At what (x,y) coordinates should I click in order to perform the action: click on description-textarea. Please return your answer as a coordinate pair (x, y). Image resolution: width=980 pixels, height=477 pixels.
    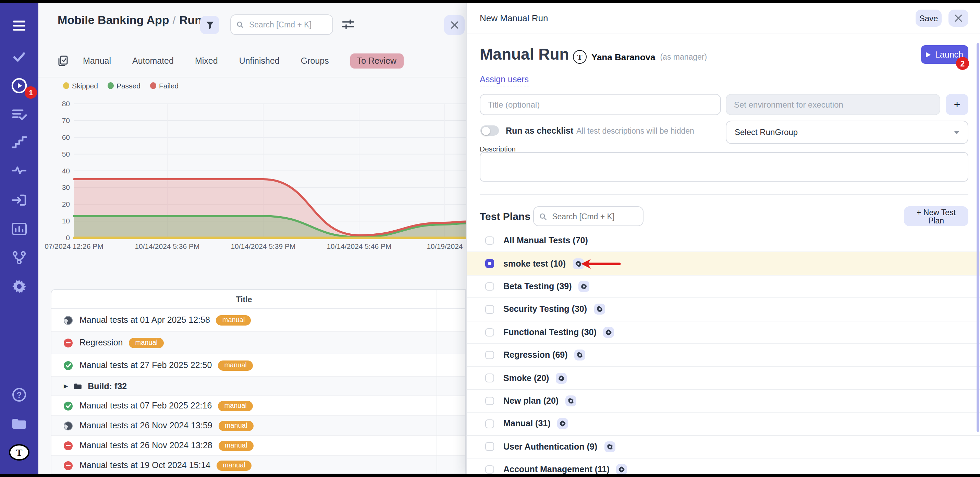
    Looking at the image, I should click on (724, 167).